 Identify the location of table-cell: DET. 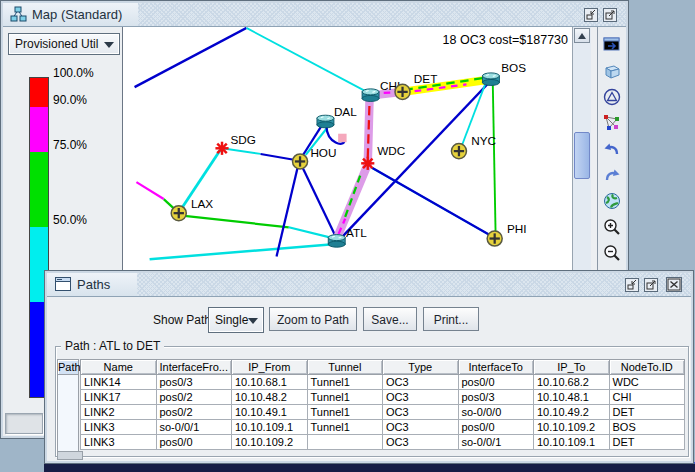
(647, 412).